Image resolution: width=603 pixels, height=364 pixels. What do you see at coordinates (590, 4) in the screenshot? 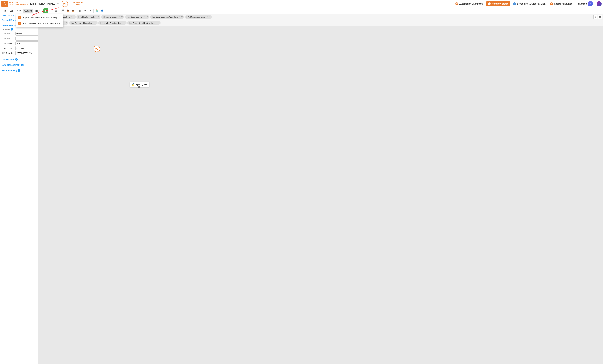
I see `user-avatar: P` at bounding box center [590, 4].